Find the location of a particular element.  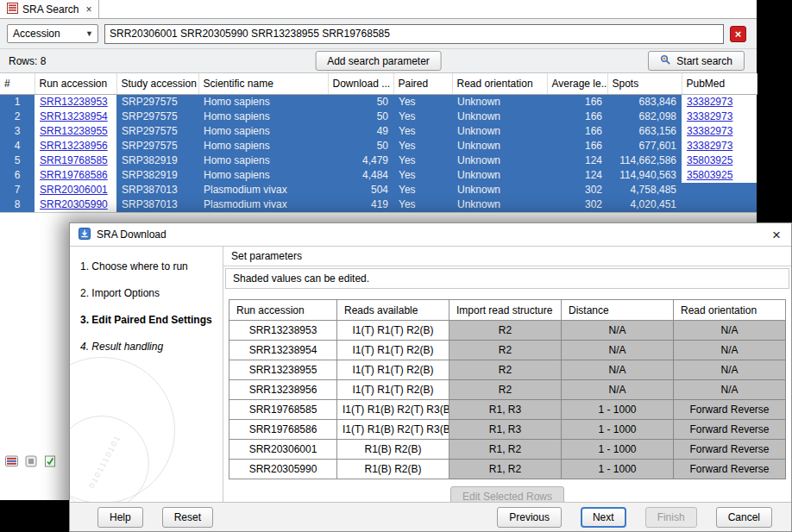

result-row: 1SRR13238953SRP297575Homo sapiens50YesUn… is located at coordinates (378, 102).